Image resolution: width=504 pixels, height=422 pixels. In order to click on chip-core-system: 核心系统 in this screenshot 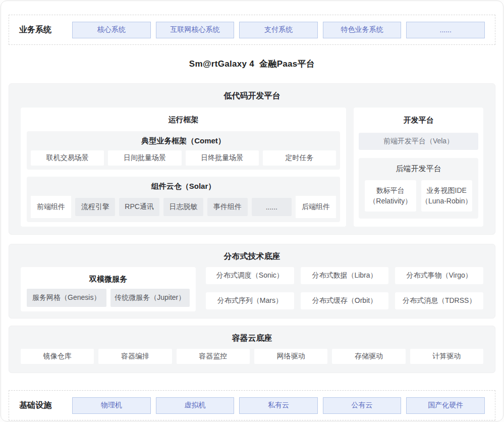, I will do `click(111, 30)`.